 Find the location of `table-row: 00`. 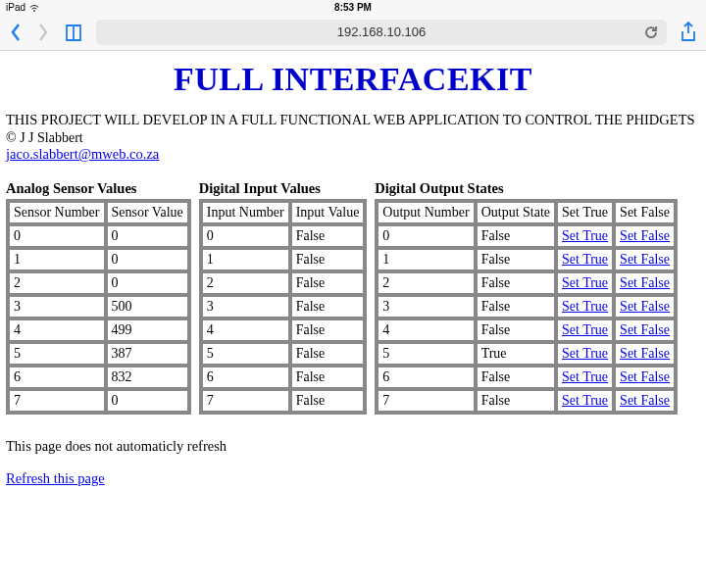

table-row: 00 is located at coordinates (98, 236).